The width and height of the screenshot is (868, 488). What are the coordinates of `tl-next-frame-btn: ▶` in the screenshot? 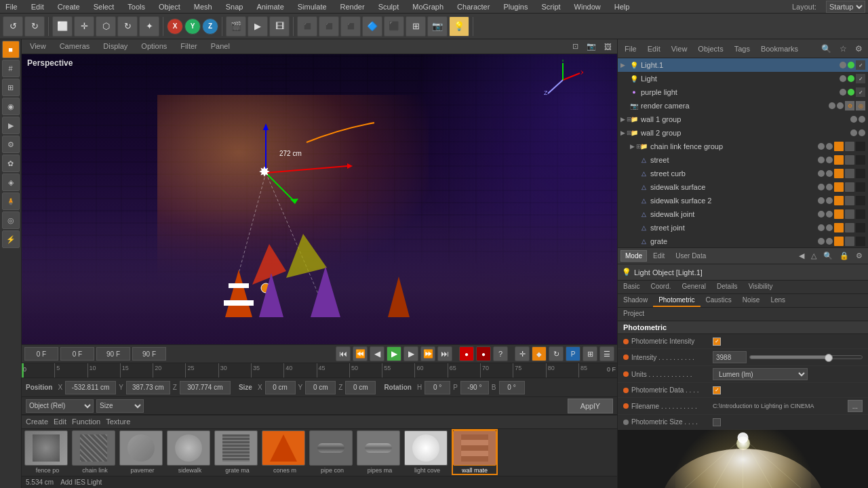 It's located at (411, 354).